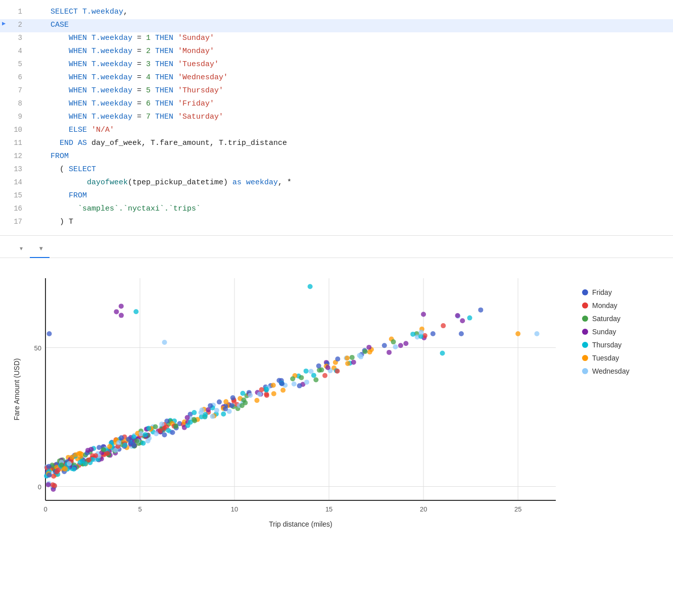  Describe the element at coordinates (15, 195) in the screenshot. I see `line-number-15: 15` at that location.